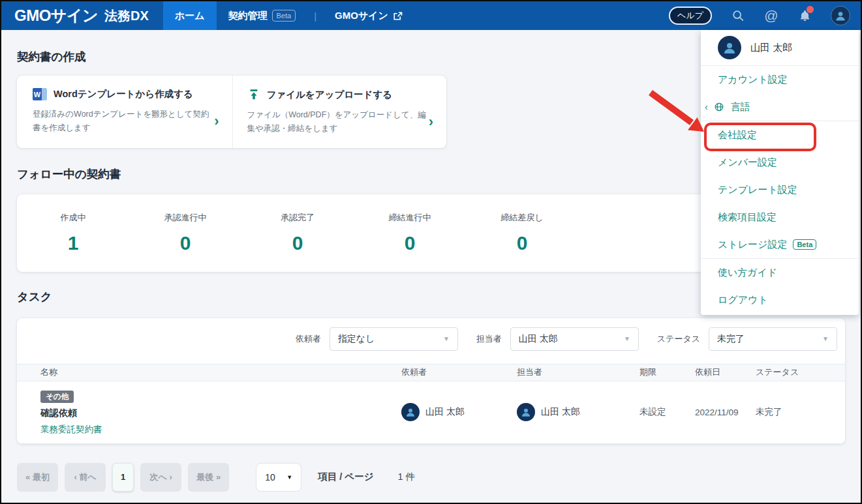 Image resolution: width=862 pixels, height=504 pixels. I want to click on upload-icon, so click(254, 95).